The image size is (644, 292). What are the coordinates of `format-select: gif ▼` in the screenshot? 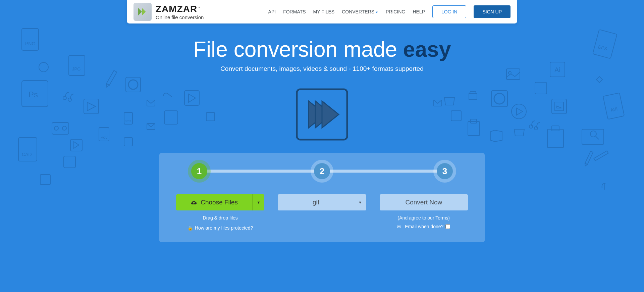 It's located at (322, 202).